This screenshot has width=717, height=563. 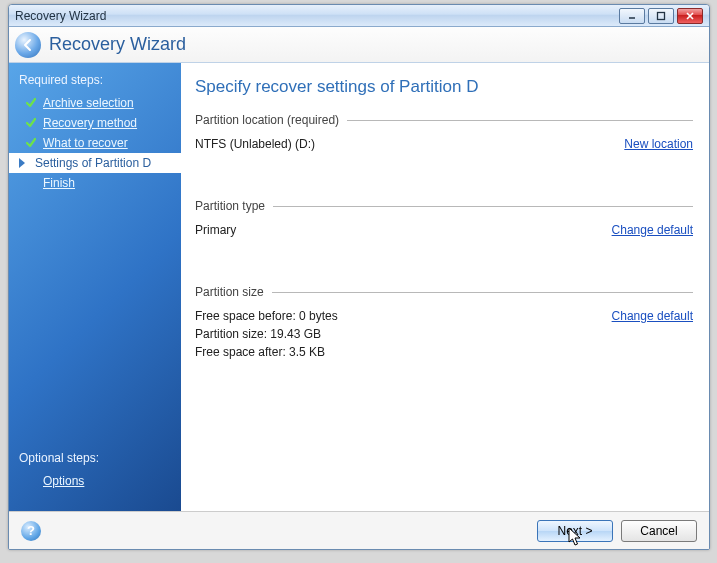 I want to click on header-bar: Recovery Wizard, so click(x=359, y=45).